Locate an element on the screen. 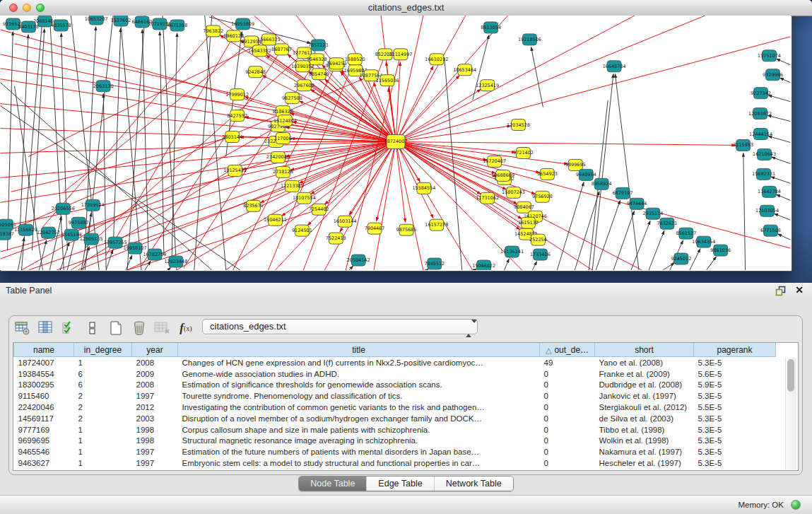 The image size is (812, 514). network-node-label: 20206556 is located at coordinates (64, 209).